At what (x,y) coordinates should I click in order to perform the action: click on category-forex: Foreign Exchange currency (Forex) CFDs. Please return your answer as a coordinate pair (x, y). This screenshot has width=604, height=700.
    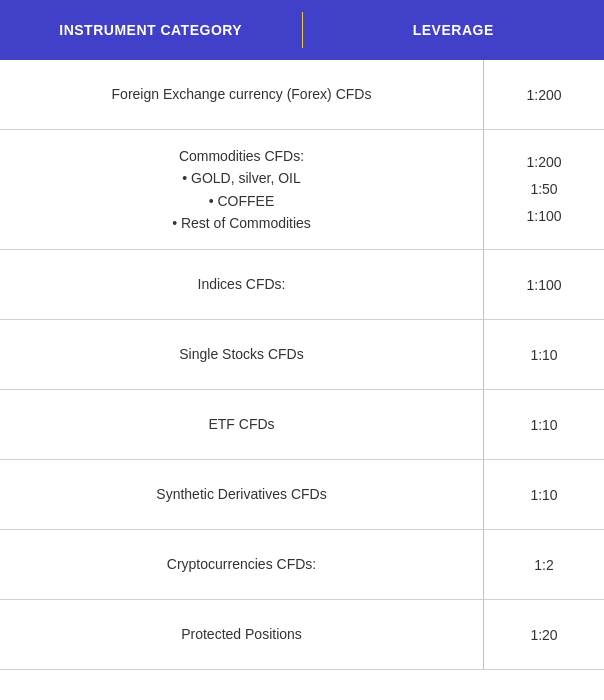
    Looking at the image, I should click on (242, 94).